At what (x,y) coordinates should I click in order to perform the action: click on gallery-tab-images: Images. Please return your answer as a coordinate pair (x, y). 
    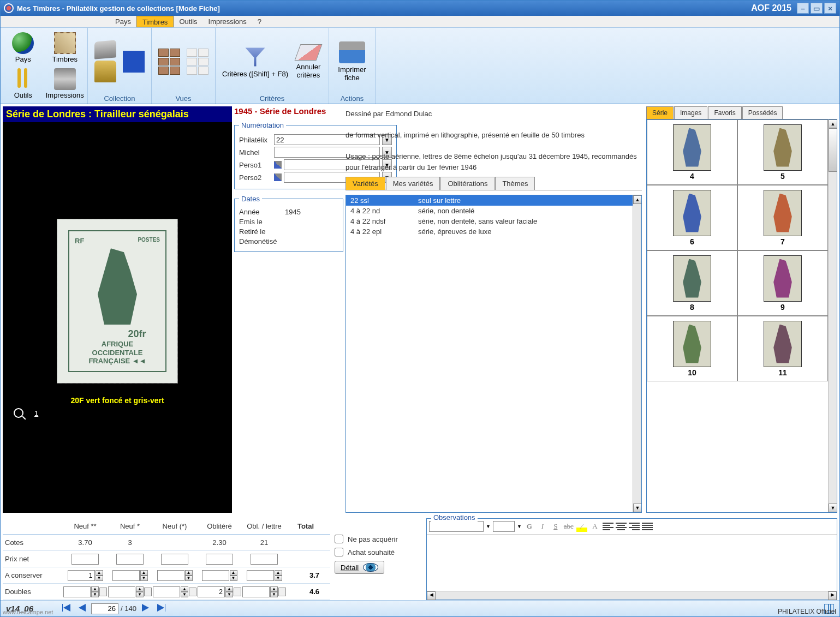
    Looking at the image, I should click on (691, 112).